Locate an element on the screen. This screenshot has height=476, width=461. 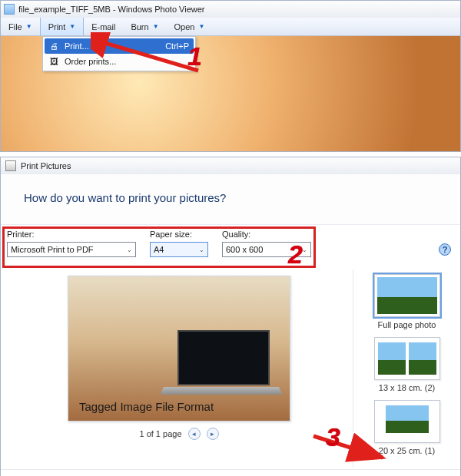
quality-label: Quality: is located at coordinates (267, 234).